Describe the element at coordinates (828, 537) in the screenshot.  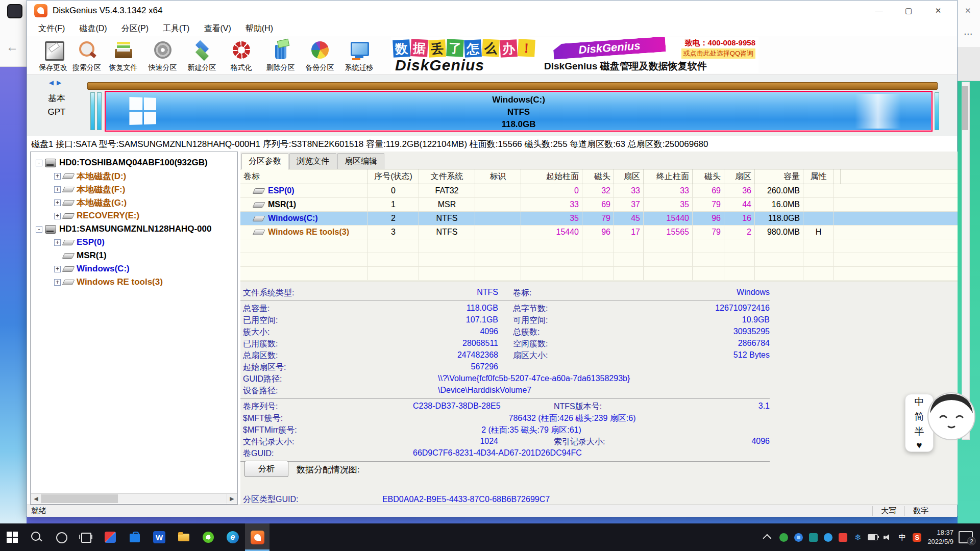
I see `tray-qq-icon` at that location.